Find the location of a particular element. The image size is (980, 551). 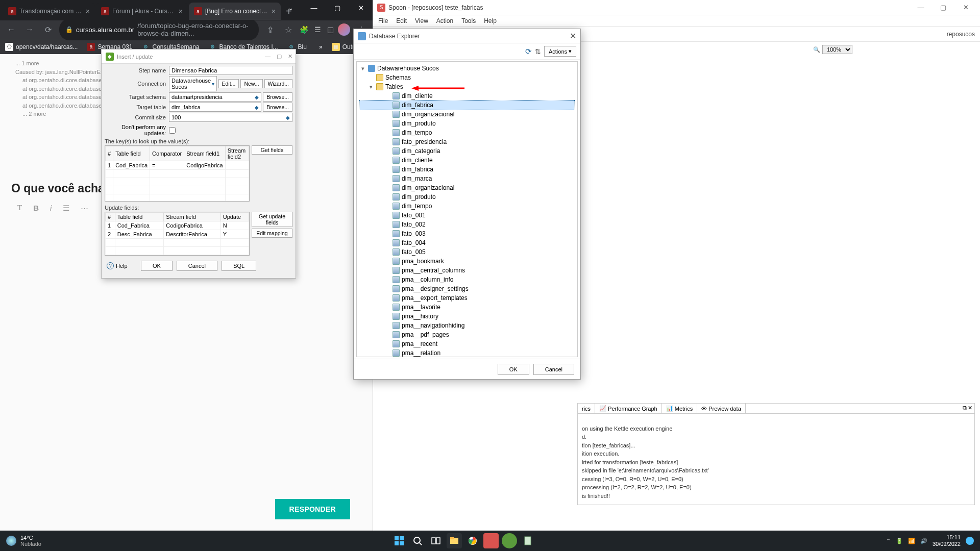

explorer-tree: ▾Datawarehouse Sucos Schemas ▾Tables dim… is located at coordinates (467, 209).